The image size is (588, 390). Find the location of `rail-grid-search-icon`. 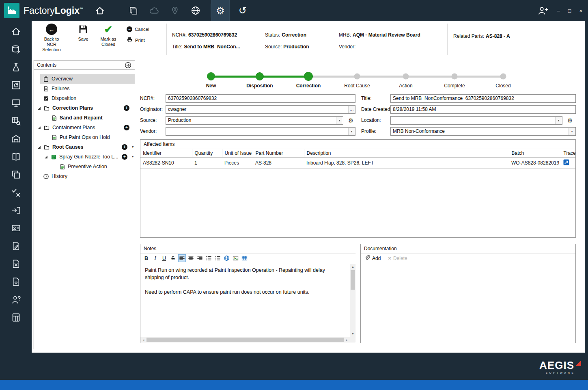

rail-grid-search-icon is located at coordinates (16, 121).